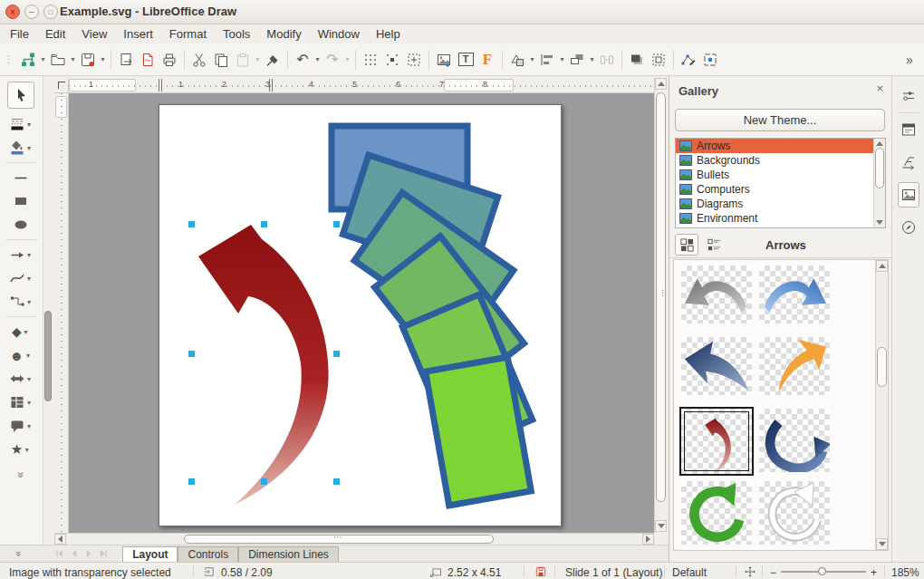  Describe the element at coordinates (199, 60) in the screenshot. I see `cut-button` at that location.